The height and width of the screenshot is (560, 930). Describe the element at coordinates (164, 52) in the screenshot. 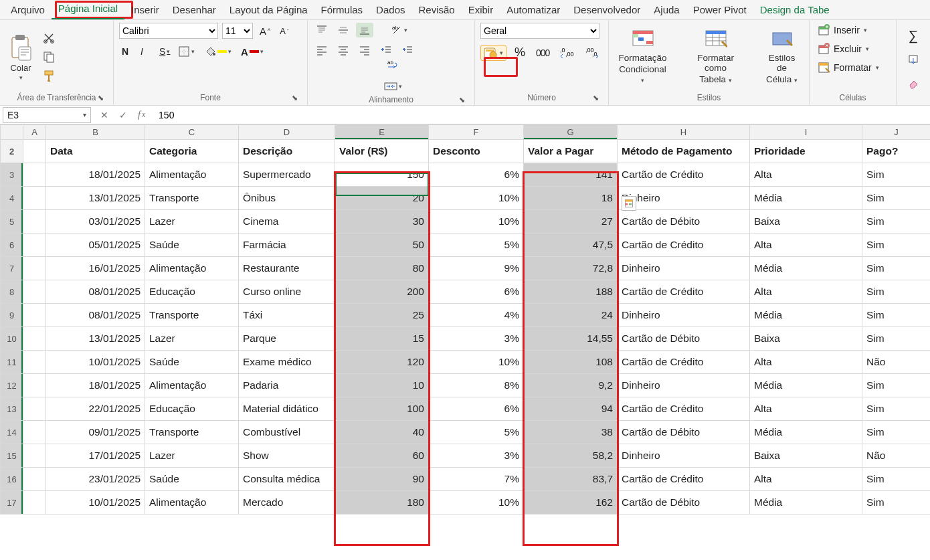

I see `underline-button: S ▾` at that location.